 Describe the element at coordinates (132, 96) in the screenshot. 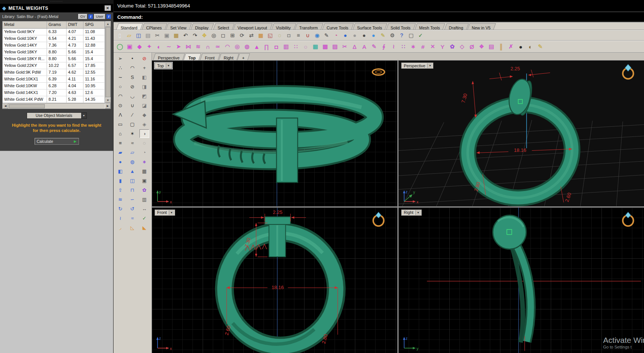

I see `arc-3pt-icon: ◡` at that location.